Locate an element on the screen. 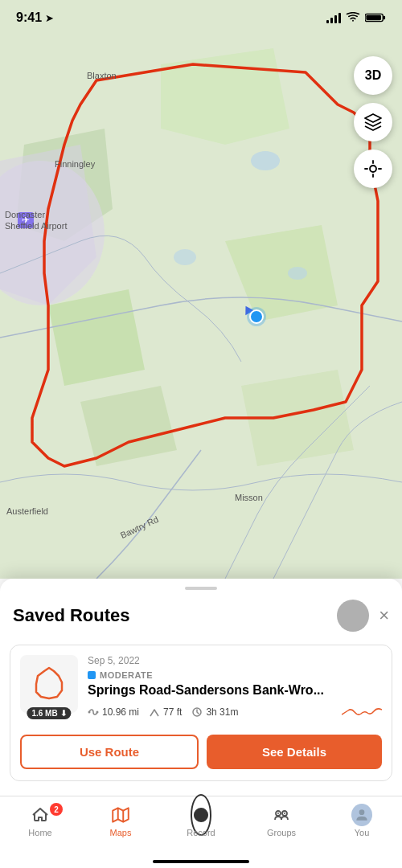 The width and height of the screenshot is (402, 868). record-tab-icon is located at coordinates (201, 815).